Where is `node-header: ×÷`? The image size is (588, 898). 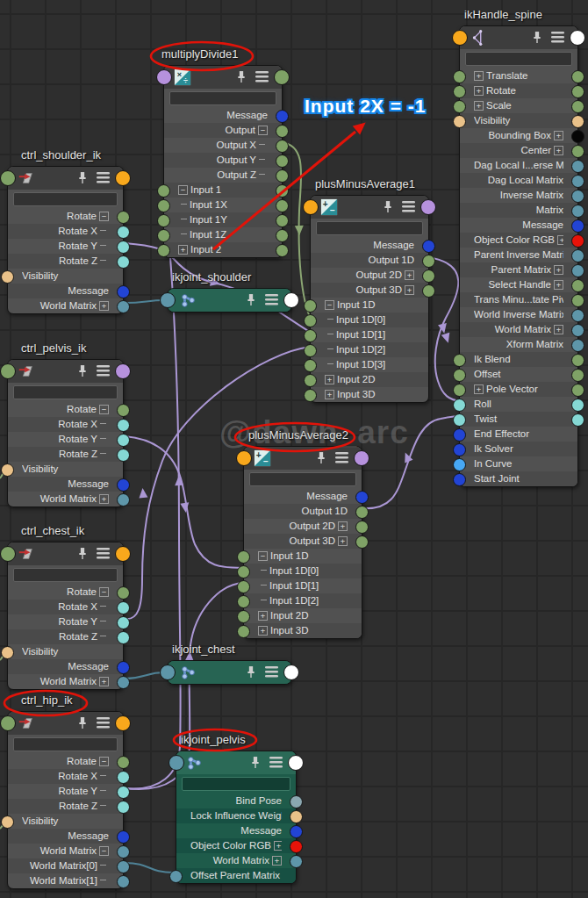 node-header: ×÷ is located at coordinates (223, 77).